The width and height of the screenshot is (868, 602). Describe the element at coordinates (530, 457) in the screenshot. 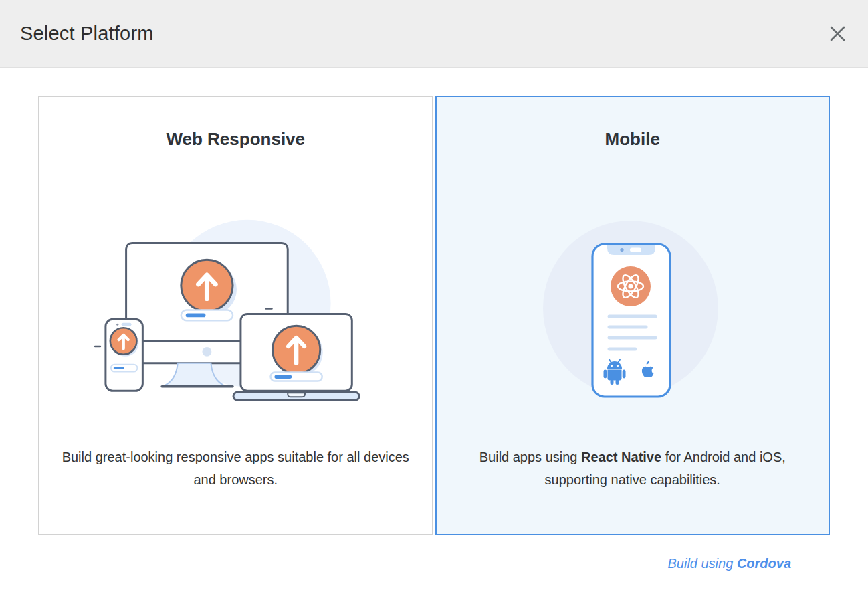

I see `desc-prefix: Build apps using` at that location.